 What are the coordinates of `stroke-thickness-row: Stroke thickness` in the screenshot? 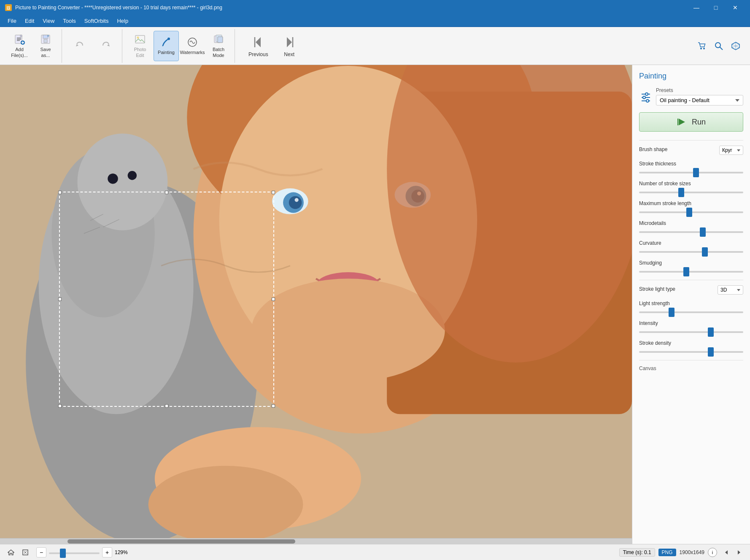 It's located at (691, 168).